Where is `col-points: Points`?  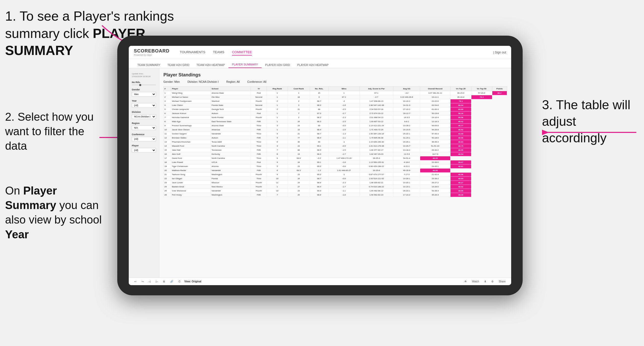
col-points: Points is located at coordinates (499, 89).